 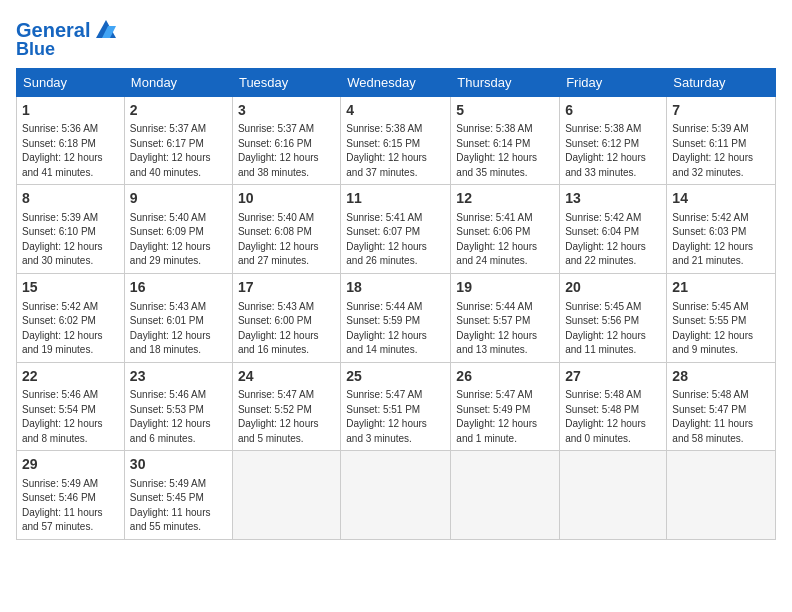 I want to click on day-info: Sunrise: 5:42 AMSunset: 6:04 PMDaylight:…, so click(x=613, y=240).